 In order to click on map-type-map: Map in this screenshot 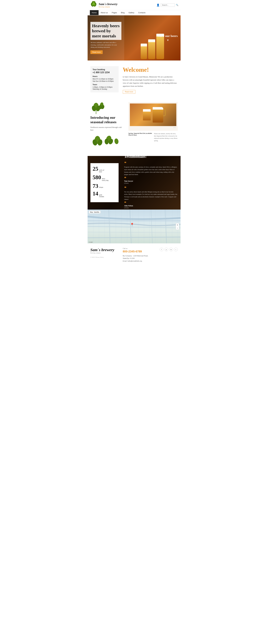, I will do `click(91, 212)`.